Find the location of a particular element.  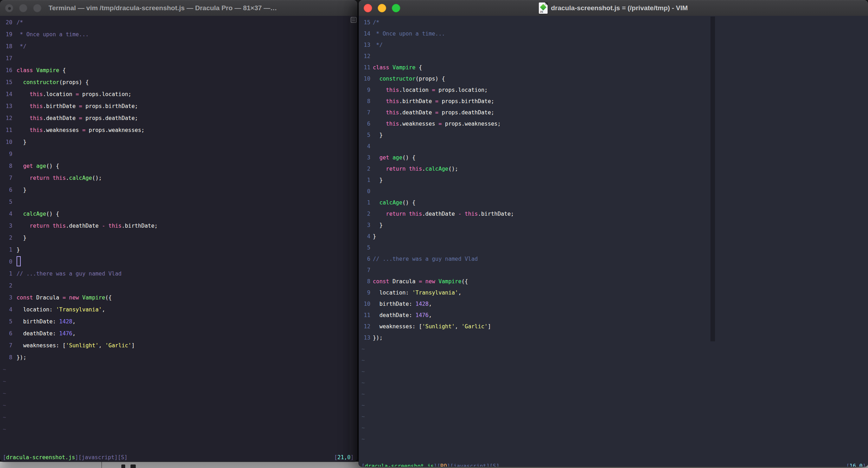

code-line: 9 is located at coordinates (179, 154).